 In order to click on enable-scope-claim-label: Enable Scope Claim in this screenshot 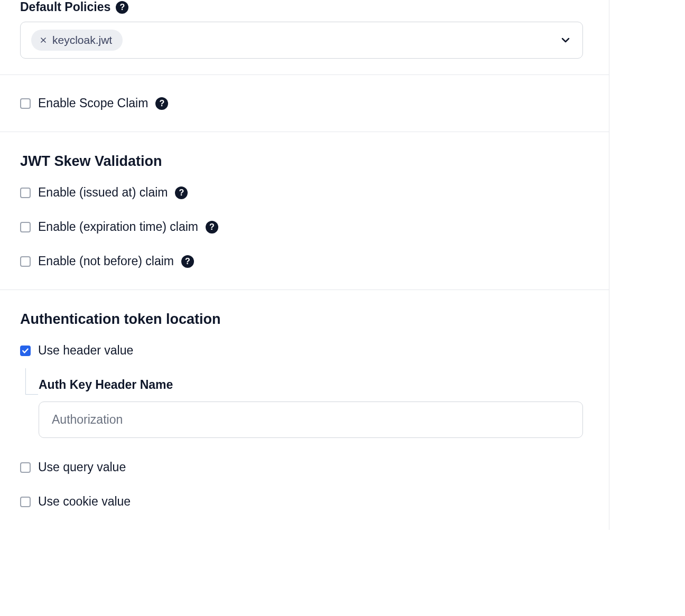, I will do `click(93, 104)`.